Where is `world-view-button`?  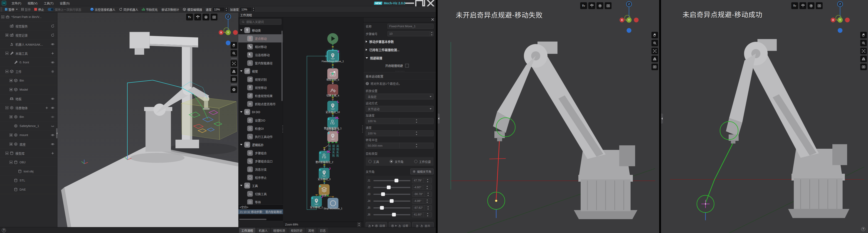
world-view-button is located at coordinates (234, 90).